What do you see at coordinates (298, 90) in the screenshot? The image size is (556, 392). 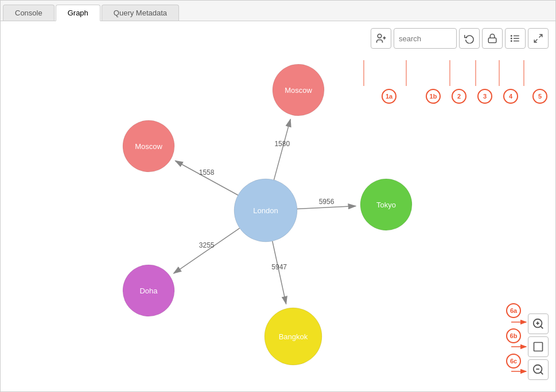 I see `node-moscow1: Moscow` at bounding box center [298, 90].